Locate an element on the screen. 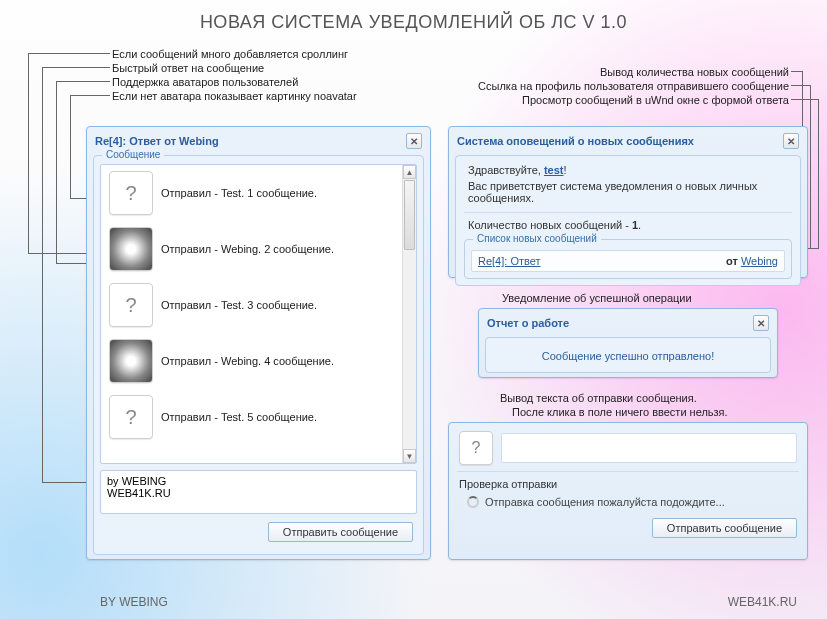 This screenshot has height=619, width=827. compose-input is located at coordinates (258, 492).